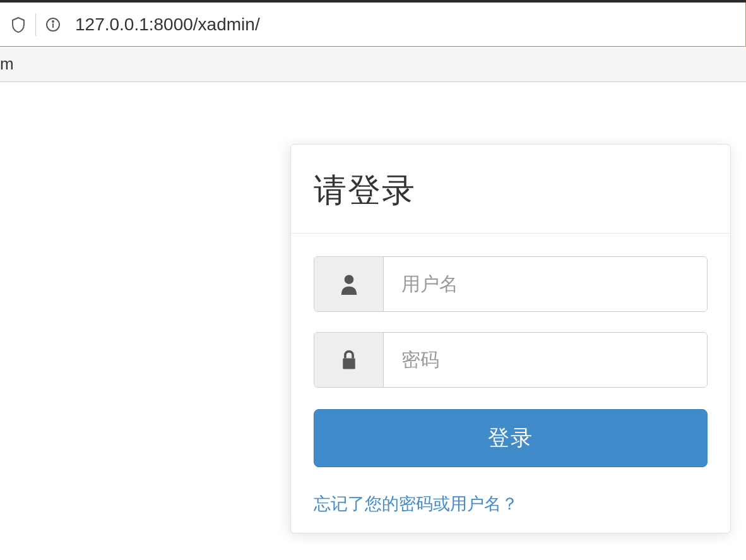  I want to click on username-group, so click(511, 284).